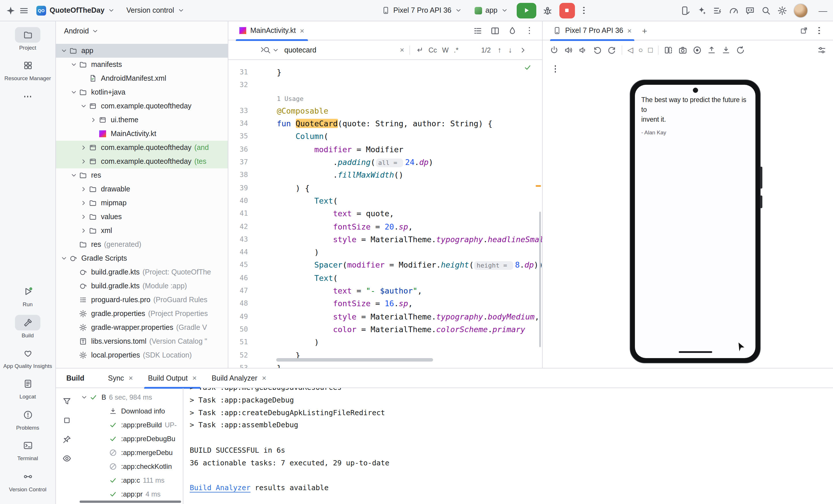 The height and width of the screenshot is (504, 833). I want to click on editor-horizontal-scrollbar, so click(355, 360).